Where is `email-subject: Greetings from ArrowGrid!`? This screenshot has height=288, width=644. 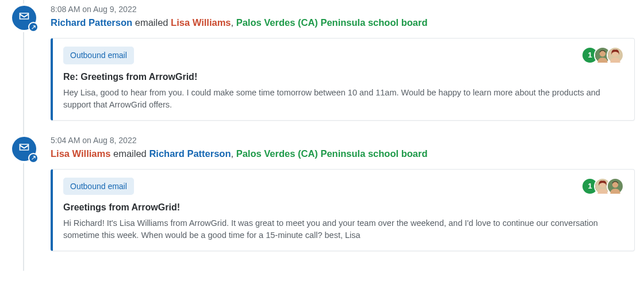
email-subject: Greetings from ArrowGrid! is located at coordinates (344, 207).